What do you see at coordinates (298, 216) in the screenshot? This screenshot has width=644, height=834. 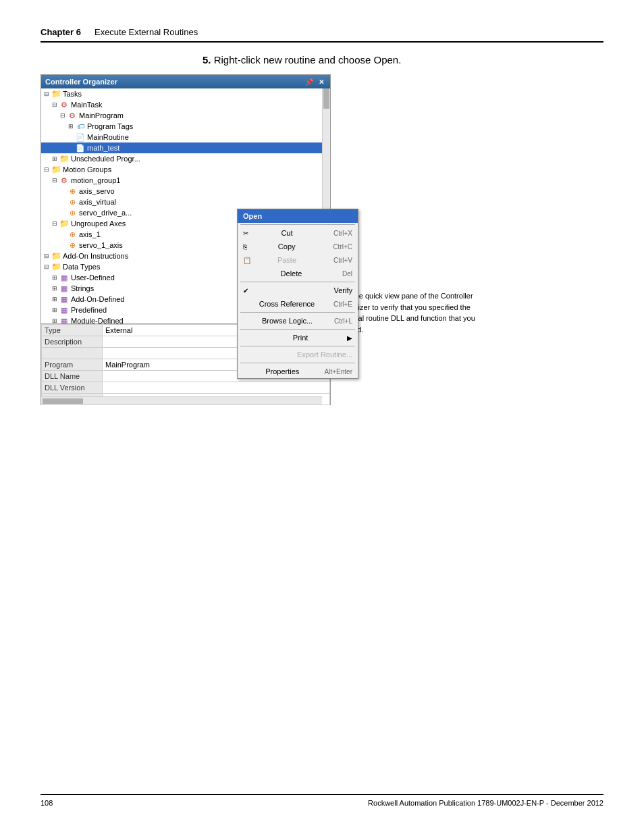 I see `ctx-open: Open` at bounding box center [298, 216].